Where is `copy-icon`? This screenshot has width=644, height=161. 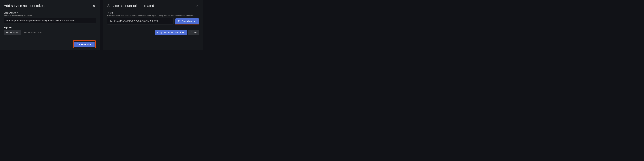
copy-icon is located at coordinates (179, 21).